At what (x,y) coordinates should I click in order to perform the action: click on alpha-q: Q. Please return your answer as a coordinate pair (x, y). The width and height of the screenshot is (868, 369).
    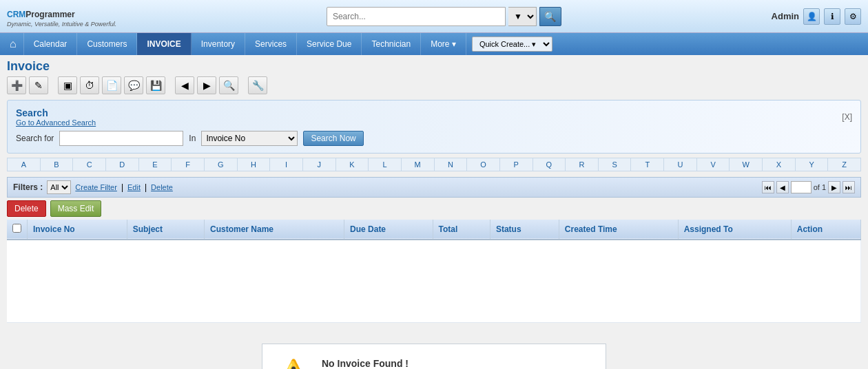
    Looking at the image, I should click on (550, 165).